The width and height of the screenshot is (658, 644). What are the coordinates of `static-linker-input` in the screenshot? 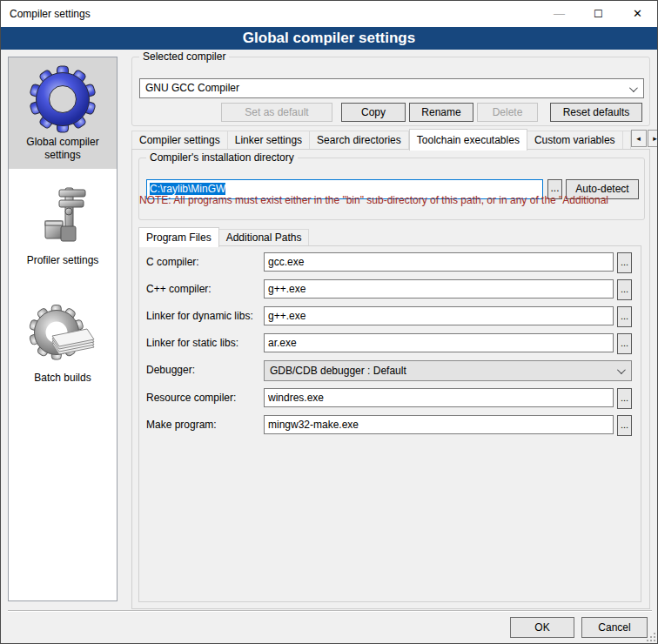 It's located at (439, 343).